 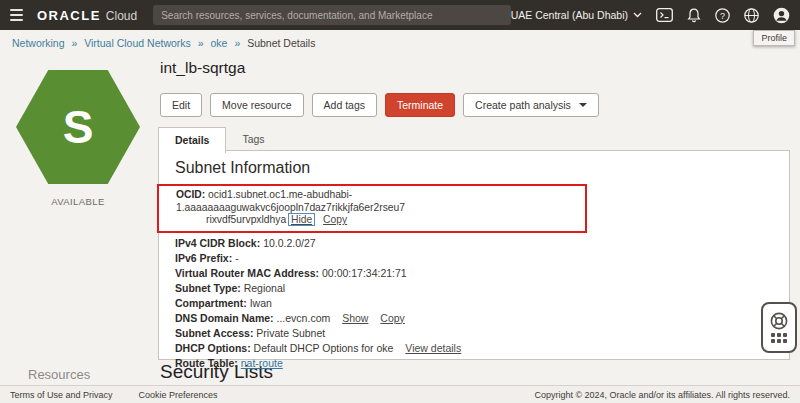 What do you see at coordinates (474, 168) in the screenshot?
I see `section-title: Subnet Information` at bounding box center [474, 168].